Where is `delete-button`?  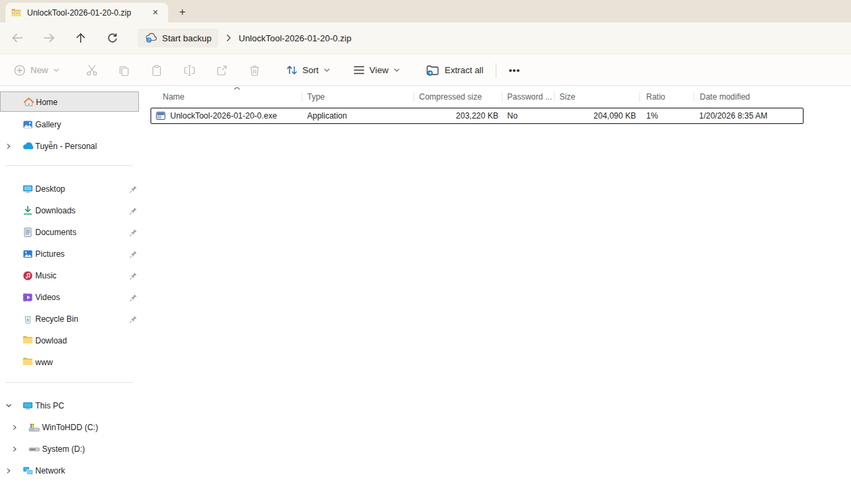 delete-button is located at coordinates (254, 70).